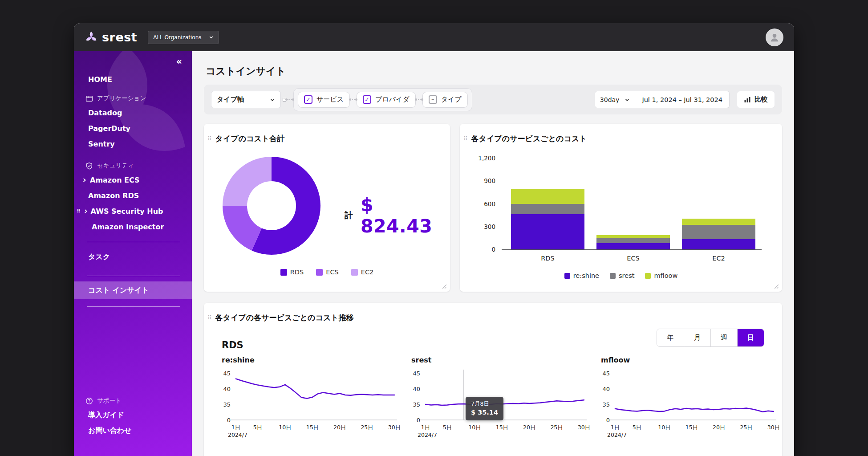 This screenshot has height=456, width=868. What do you see at coordinates (688, 401) in the screenshot?
I see `line-chart-mfloow: mfloow 03540451日5日10日15日20日25日30日2024/7` at bounding box center [688, 401].